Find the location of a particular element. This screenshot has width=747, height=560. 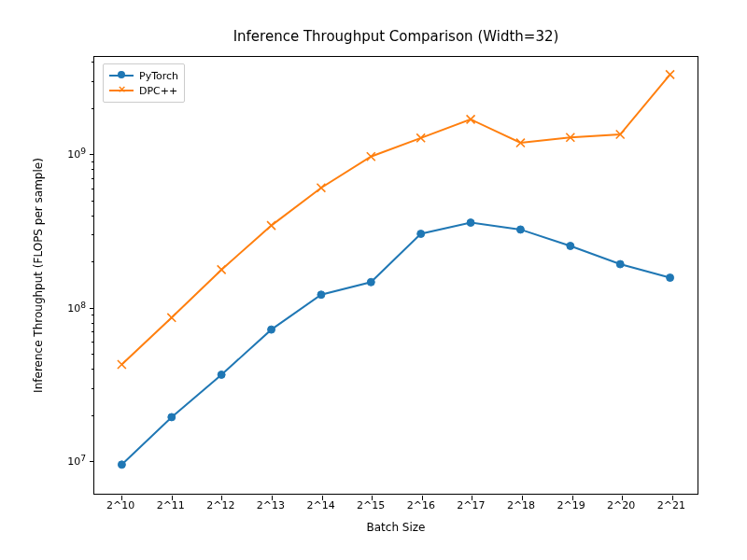

x-tick-label: 2^18 is located at coordinates (521, 506).